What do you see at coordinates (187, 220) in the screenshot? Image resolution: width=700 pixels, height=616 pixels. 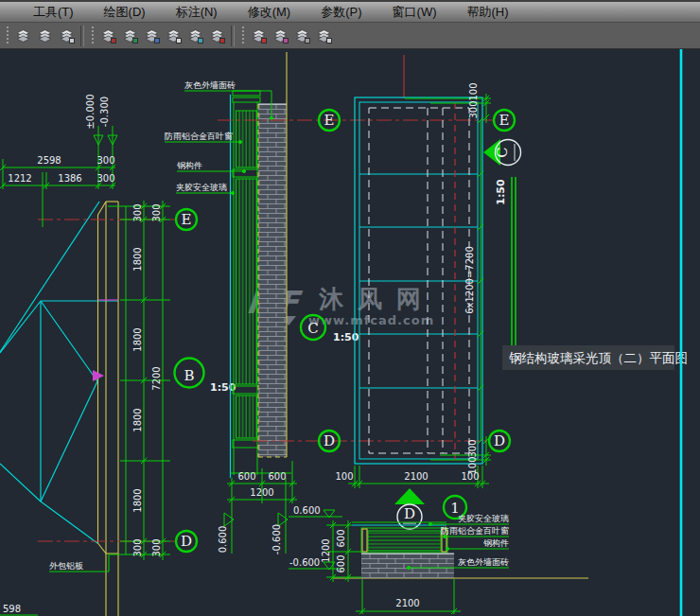 I see `axis-letter-e: E` at bounding box center [187, 220].